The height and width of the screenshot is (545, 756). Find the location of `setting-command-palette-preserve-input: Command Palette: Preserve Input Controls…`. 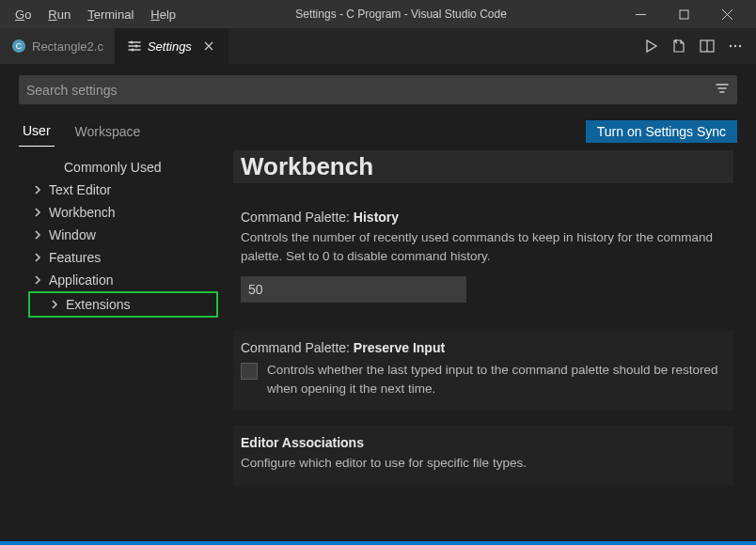

setting-command-palette-preserve-input: Command Palette: Preserve Input Controls… is located at coordinates (483, 370).